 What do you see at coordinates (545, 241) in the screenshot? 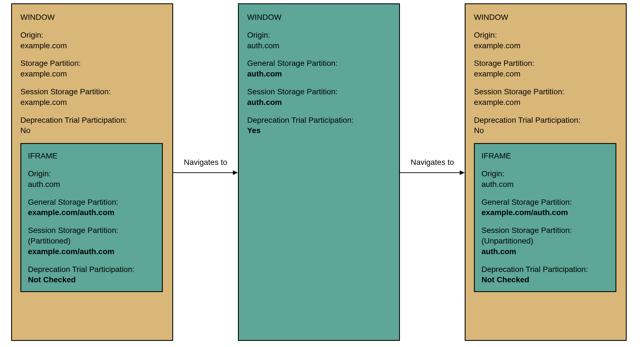
I see `iframe-session-partition-block: Session Storage Partition: (Unpartitione…` at bounding box center [545, 241].